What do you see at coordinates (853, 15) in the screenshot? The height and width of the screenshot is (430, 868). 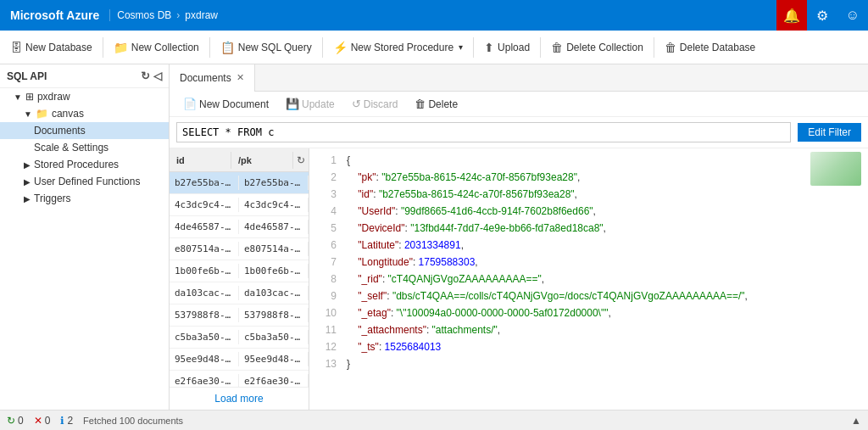 I see `smiley-icon: ☺` at bounding box center [853, 15].